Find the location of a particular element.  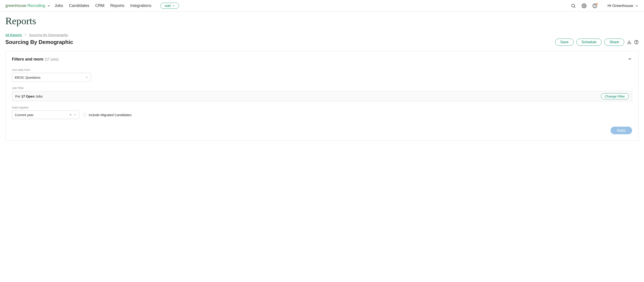

job-filter-label: Job Filter is located at coordinates (322, 88).